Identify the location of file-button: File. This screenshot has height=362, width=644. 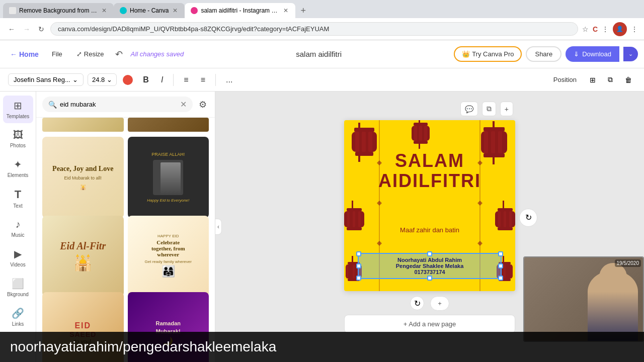
(57, 54).